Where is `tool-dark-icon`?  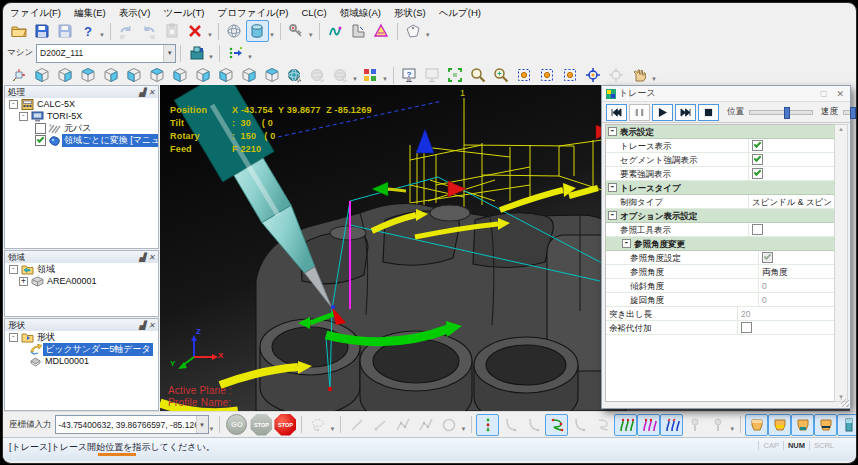 tool-dark-icon is located at coordinates (826, 425).